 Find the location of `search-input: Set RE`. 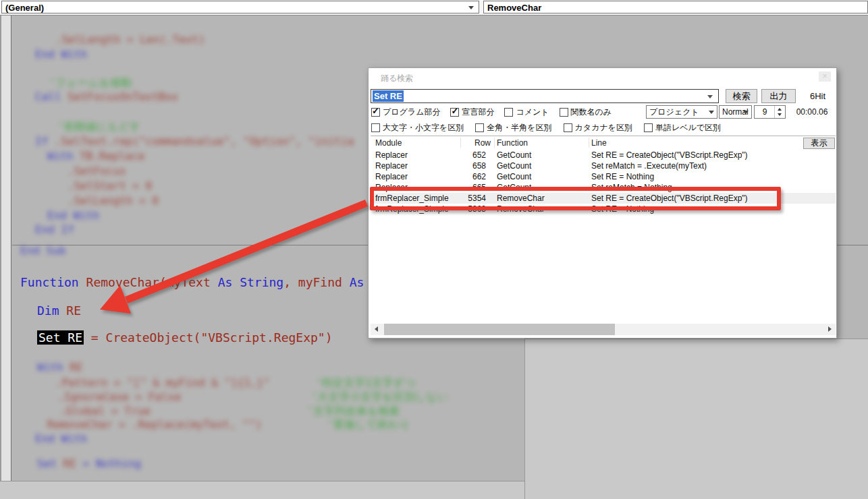

search-input: Set RE is located at coordinates (545, 96).